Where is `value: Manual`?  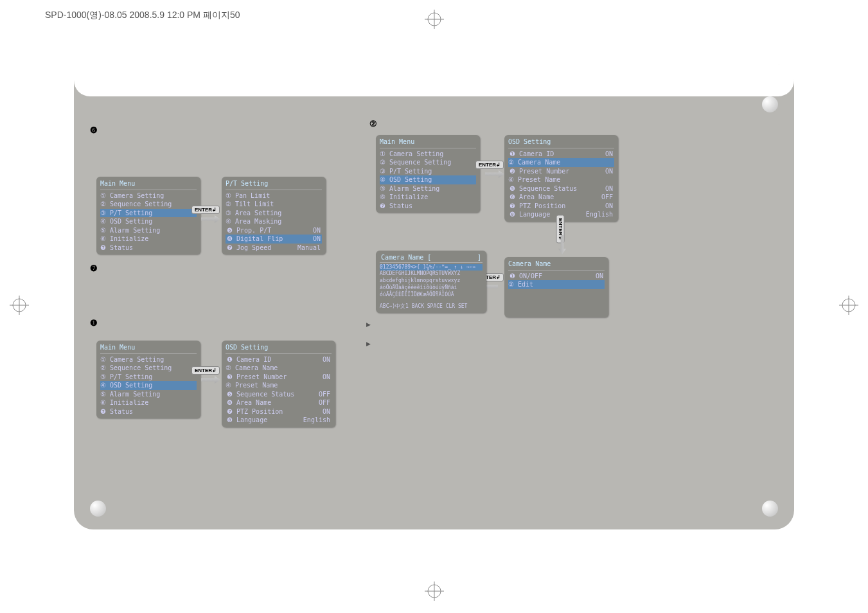
value: Manual is located at coordinates (309, 248).